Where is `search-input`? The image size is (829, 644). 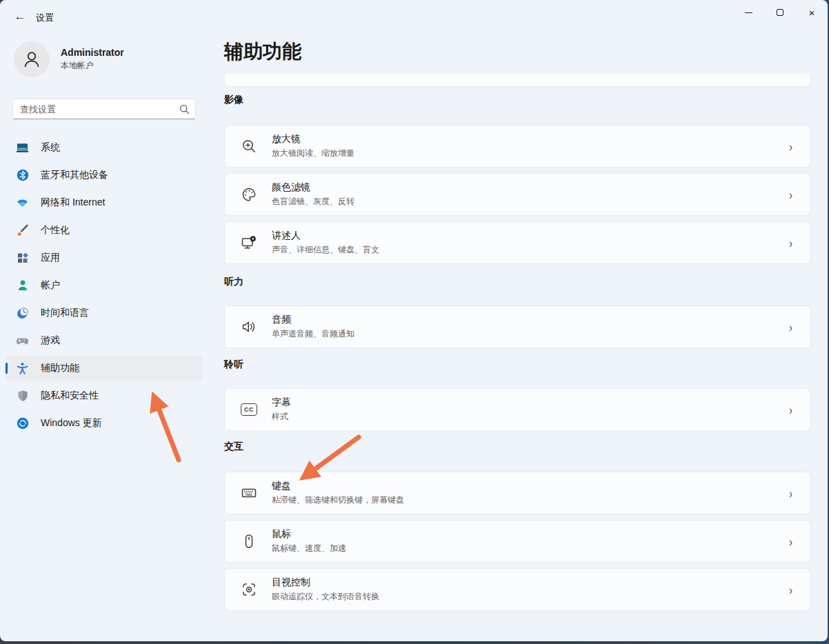
search-input is located at coordinates (99, 109).